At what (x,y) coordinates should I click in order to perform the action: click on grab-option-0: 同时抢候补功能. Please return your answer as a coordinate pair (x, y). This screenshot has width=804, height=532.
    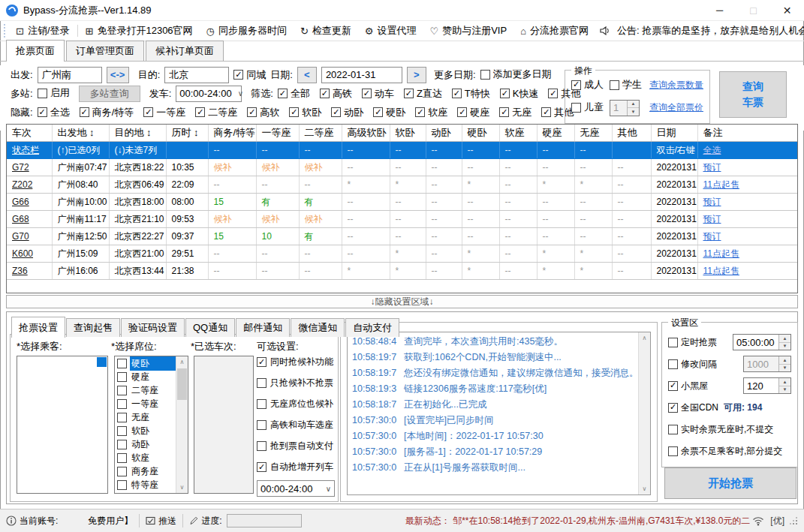
    Looking at the image, I should click on (297, 362).